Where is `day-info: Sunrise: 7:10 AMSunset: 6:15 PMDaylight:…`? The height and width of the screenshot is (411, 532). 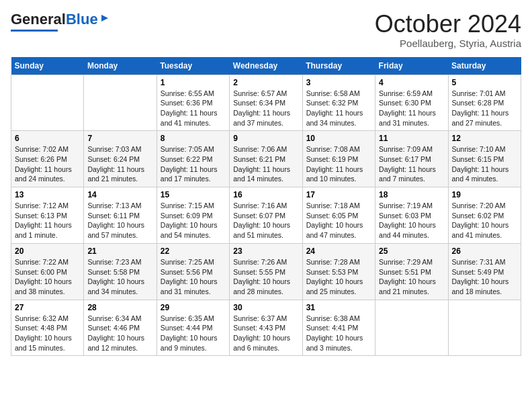 day-info: Sunrise: 7:10 AMSunset: 6:15 PMDaylight:… is located at coordinates (485, 164).